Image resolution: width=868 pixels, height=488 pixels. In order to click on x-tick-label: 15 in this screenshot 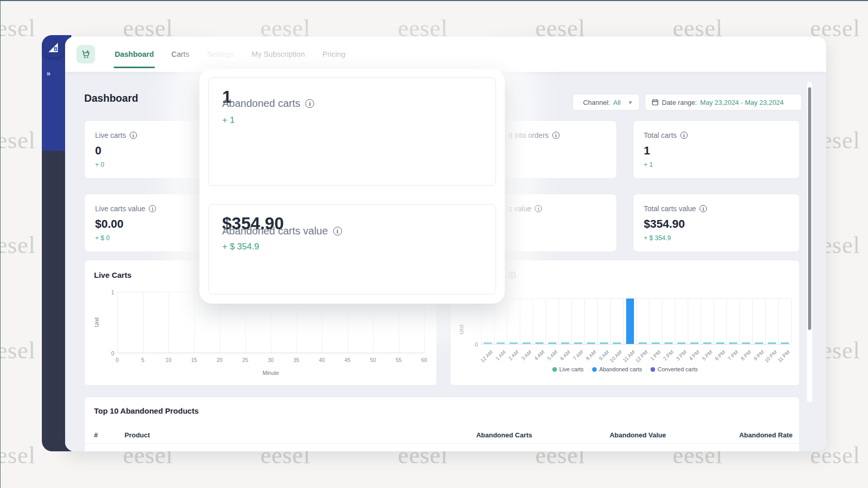, I will do `click(194, 360)`.